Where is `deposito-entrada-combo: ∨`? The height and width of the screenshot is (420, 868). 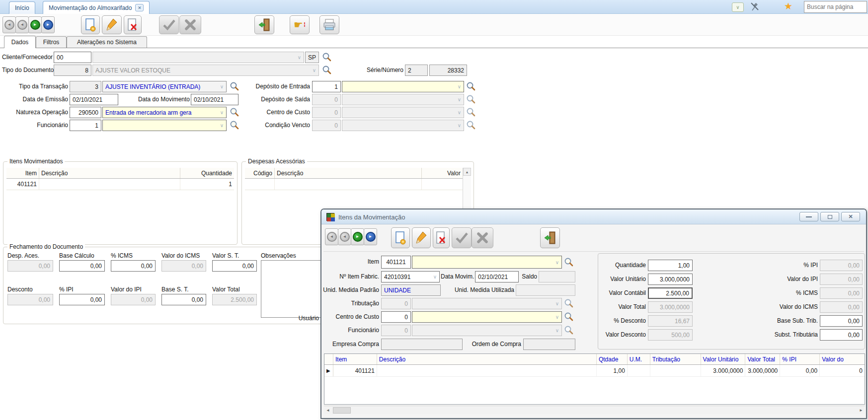 deposito-entrada-combo: ∨ is located at coordinates (403, 86).